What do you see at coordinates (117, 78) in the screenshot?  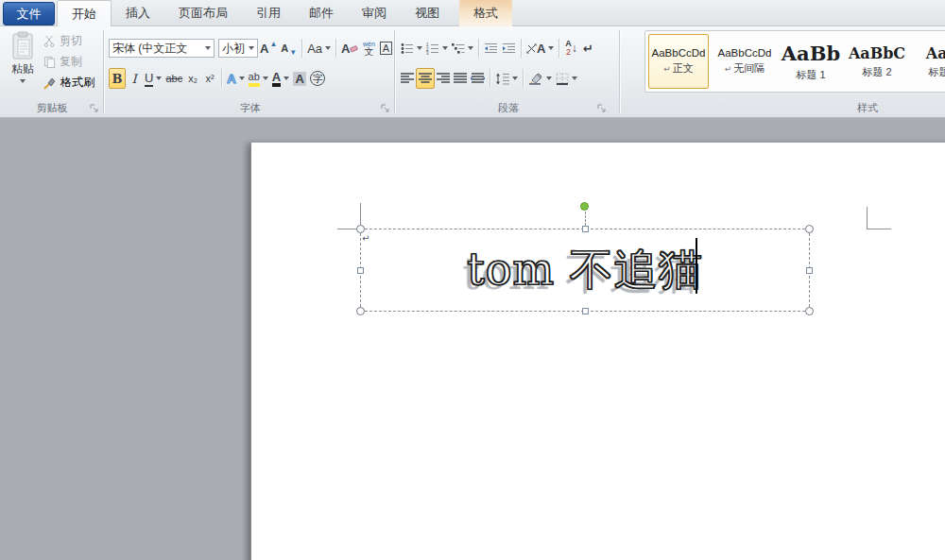 I see `bold-button: B` at bounding box center [117, 78].